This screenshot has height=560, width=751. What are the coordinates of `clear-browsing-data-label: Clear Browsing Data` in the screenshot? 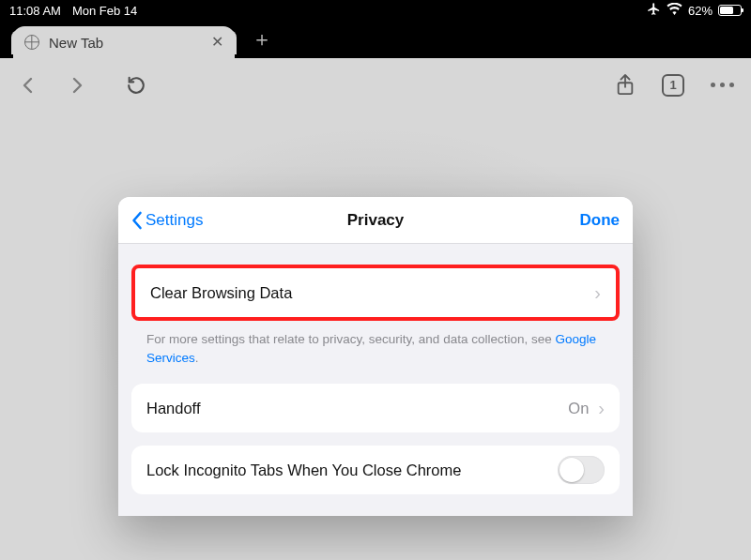 It's located at (222, 293).